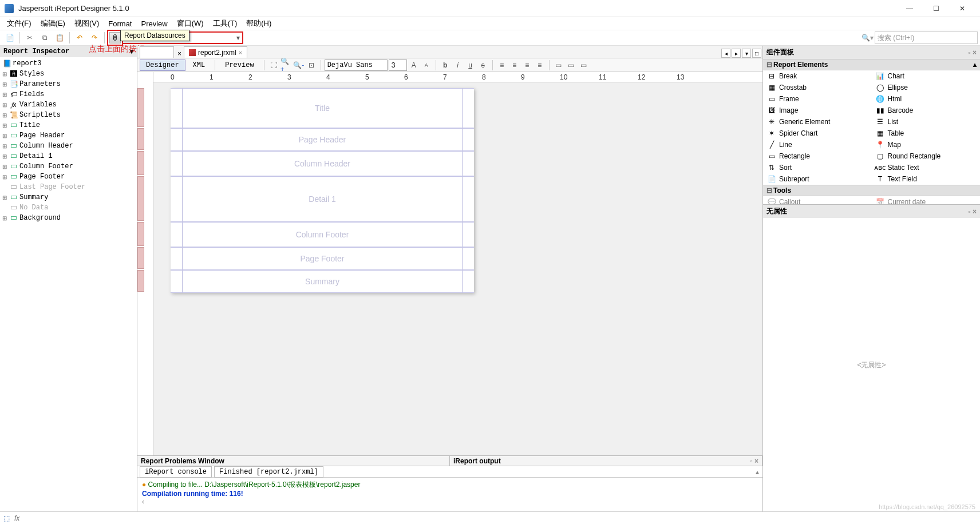  Describe the element at coordinates (445, 65) in the screenshot. I see `bold-icon: b` at that location.